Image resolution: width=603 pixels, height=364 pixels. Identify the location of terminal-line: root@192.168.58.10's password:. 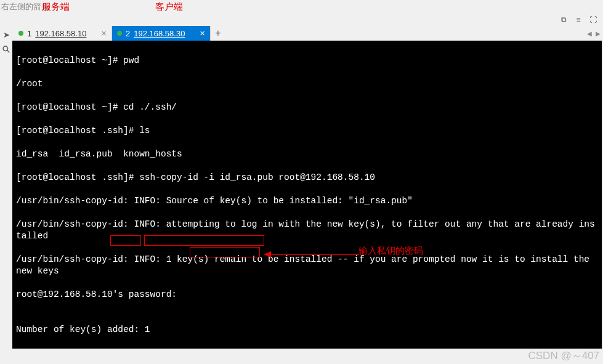
(307, 294).